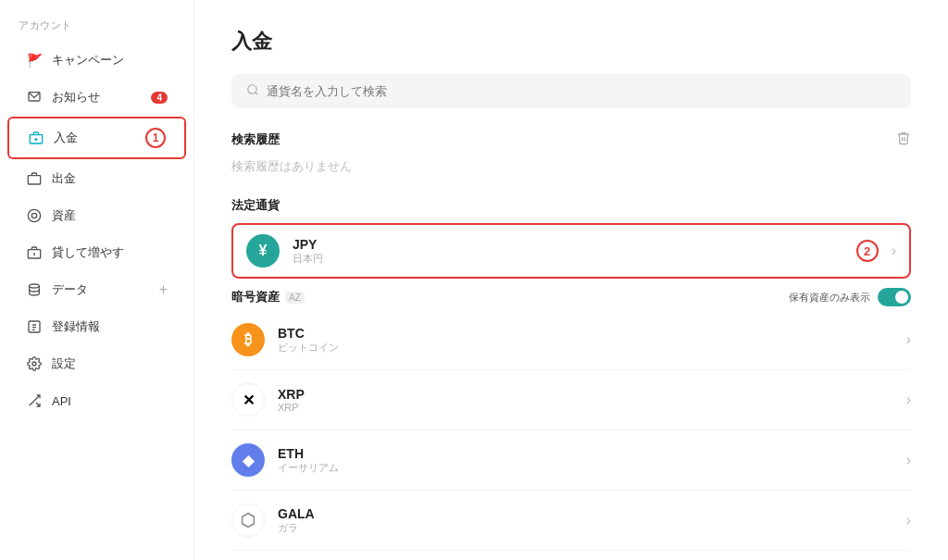 The image size is (948, 560). What do you see at coordinates (248, 520) in the screenshot?
I see `gala-icon` at bounding box center [248, 520].